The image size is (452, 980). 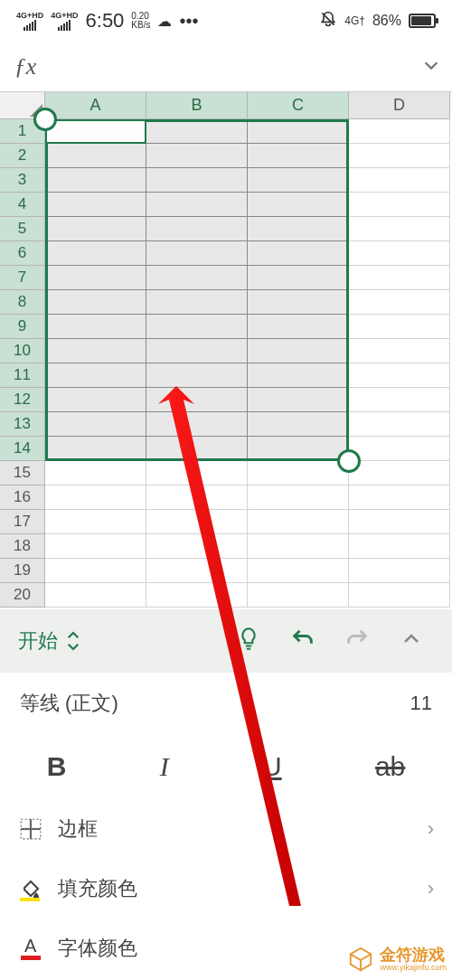 What do you see at coordinates (197, 106) in the screenshot?
I see `col-header-B: B` at bounding box center [197, 106].